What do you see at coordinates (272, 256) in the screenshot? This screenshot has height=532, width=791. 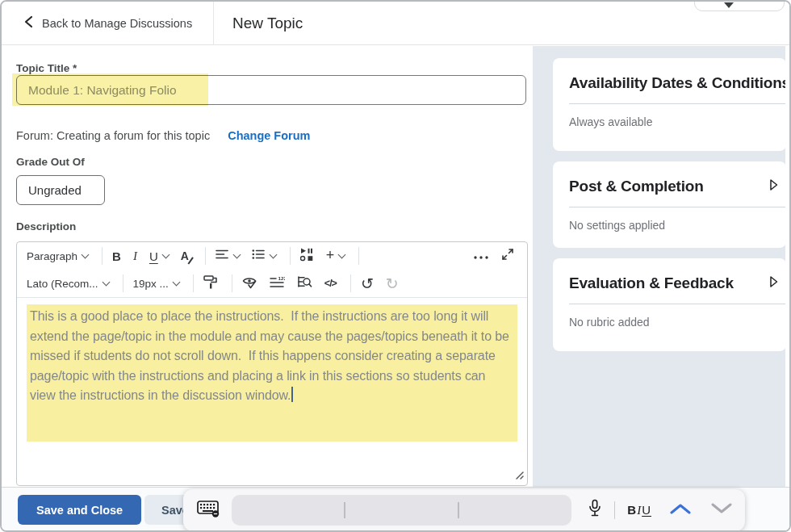 I see `toolbar-row-1: Paragraph B I U A` at bounding box center [272, 256].